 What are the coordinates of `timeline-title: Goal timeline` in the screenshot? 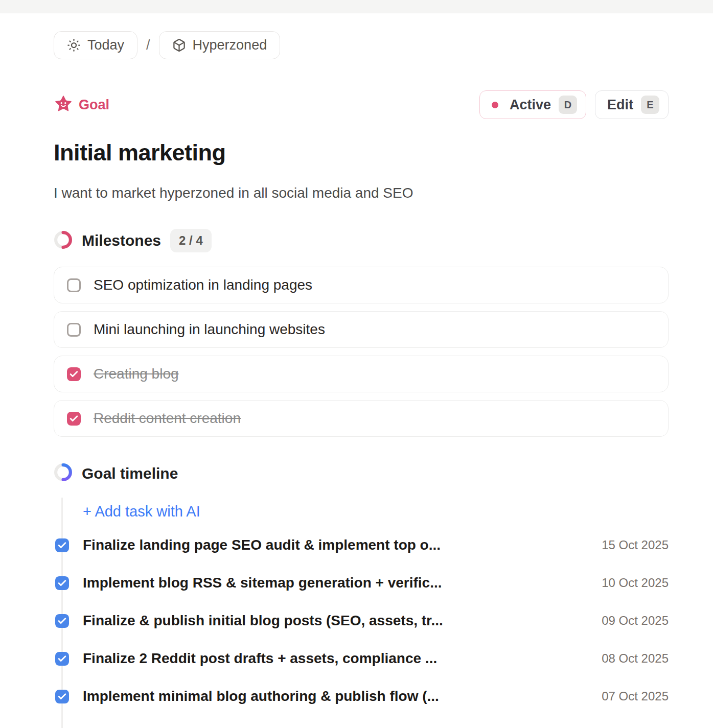 It's located at (130, 474).